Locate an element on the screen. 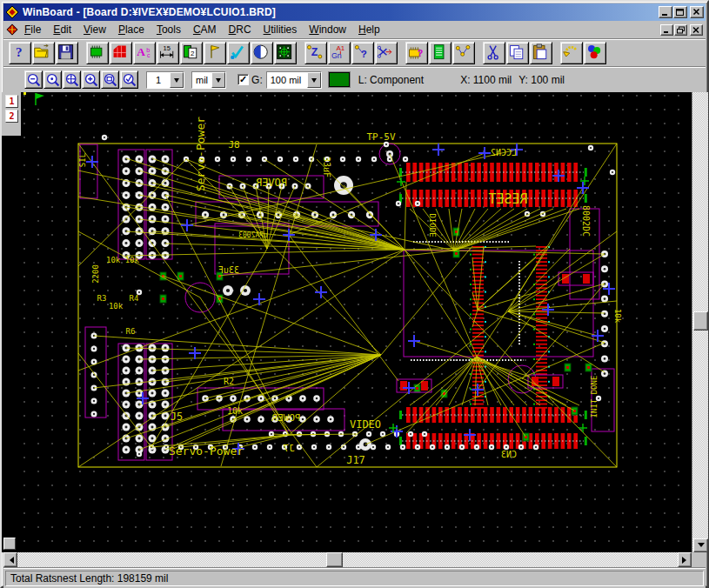 This screenshot has height=588, width=709. route-button: Z is located at coordinates (316, 53).